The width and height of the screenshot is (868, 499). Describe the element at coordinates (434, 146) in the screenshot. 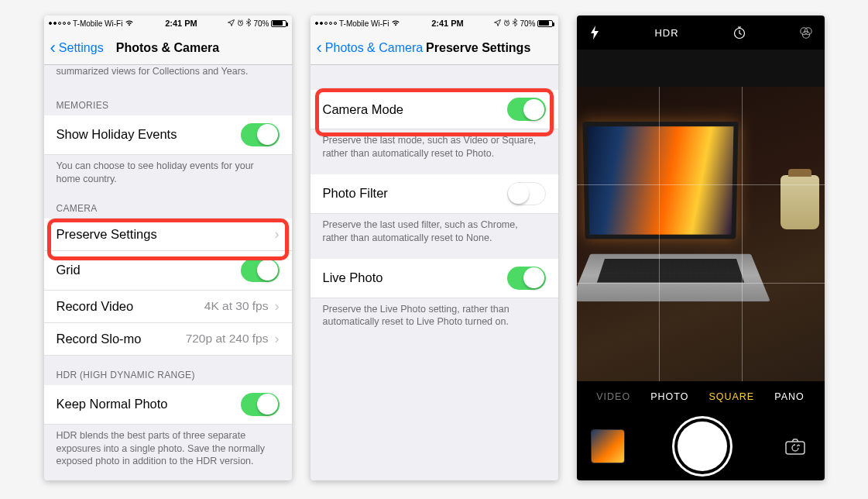

I see `section-footer-camera-mode: Preserve the last mode, such as Video or…` at that location.